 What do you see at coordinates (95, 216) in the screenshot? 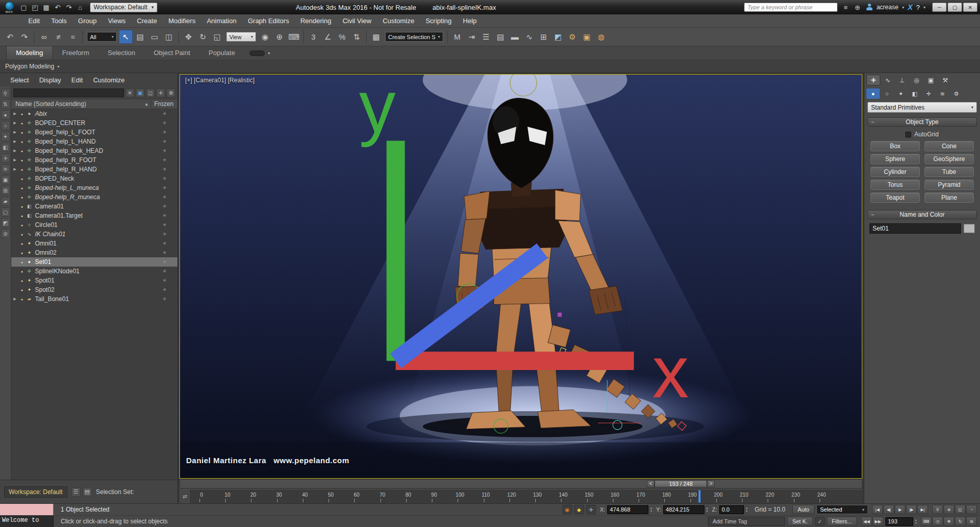
I see `list-item: ●◧Camera01.Target✳` at bounding box center [95, 216].